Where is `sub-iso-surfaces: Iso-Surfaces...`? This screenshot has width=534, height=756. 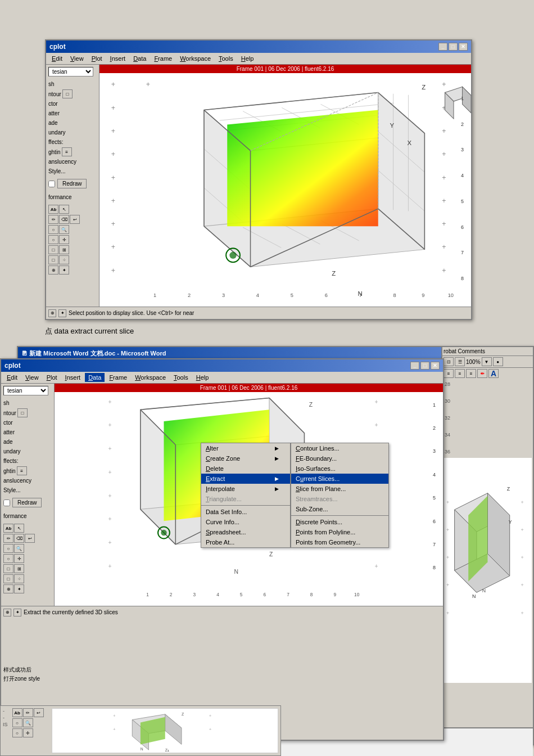 sub-iso-surfaces: Iso-Surfaces... is located at coordinates (340, 469).